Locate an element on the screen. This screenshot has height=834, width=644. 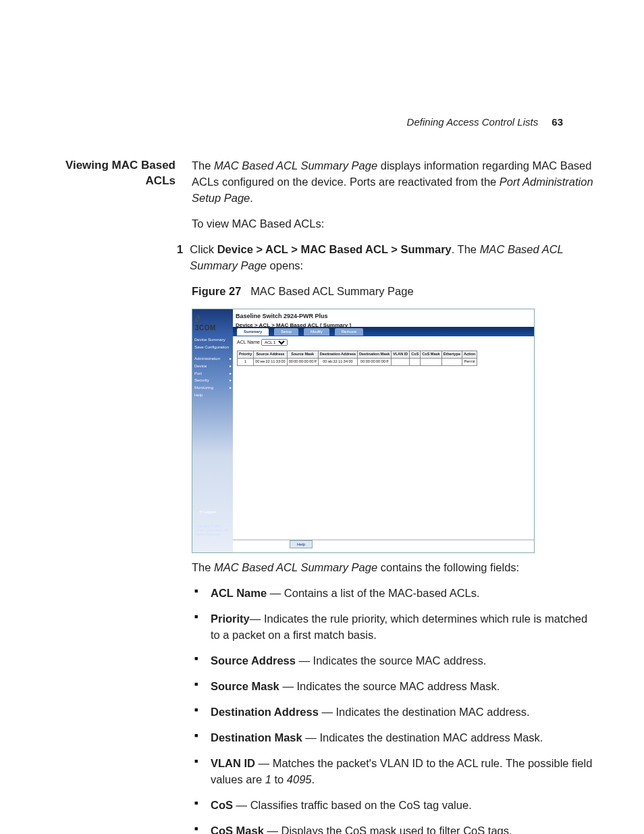
tab-remove: Remove is located at coordinates (349, 332).